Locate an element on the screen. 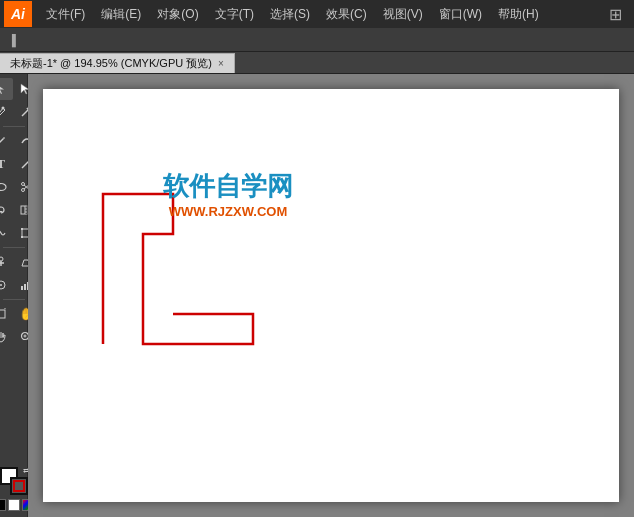 The height and width of the screenshot is (517, 634). app-logo: Ai is located at coordinates (18, 14).